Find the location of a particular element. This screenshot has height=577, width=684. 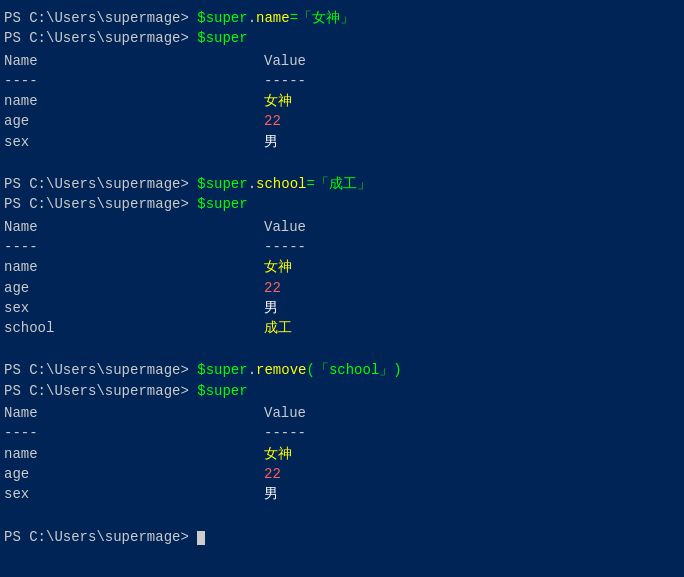

command-line: PS C:\Users\supermage> $super.remove(「sc… is located at coordinates (342, 370).